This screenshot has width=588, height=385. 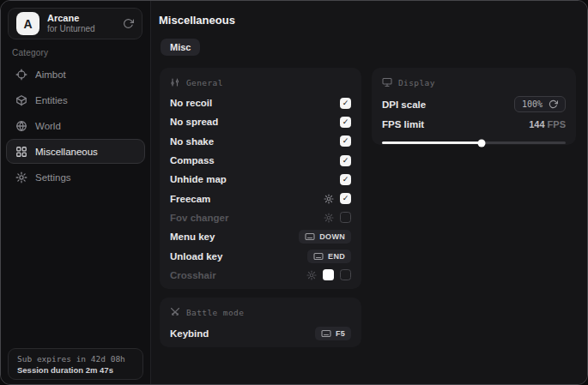 I want to click on app-name: Arcane, so click(x=81, y=19).